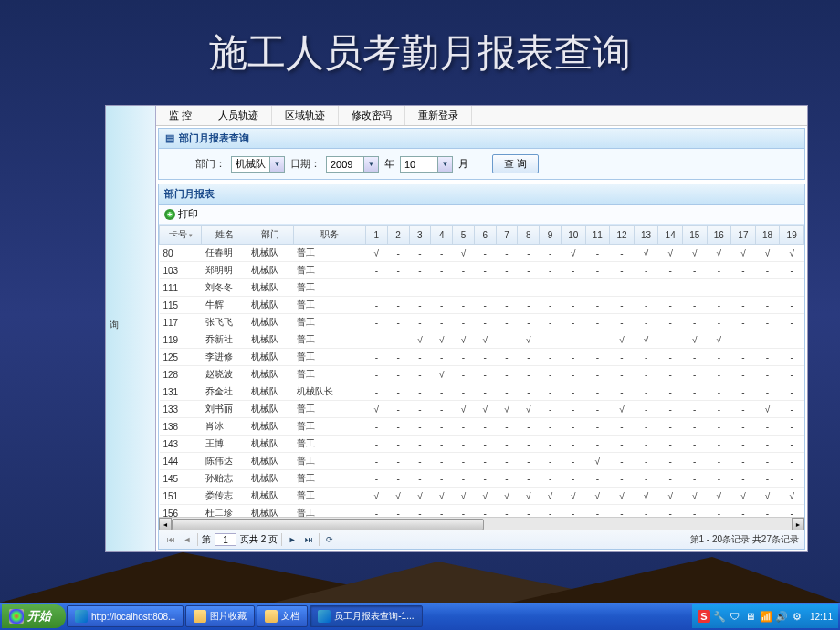  Describe the element at coordinates (646, 236) in the screenshot. I see `col-day-13: 13` at that location.